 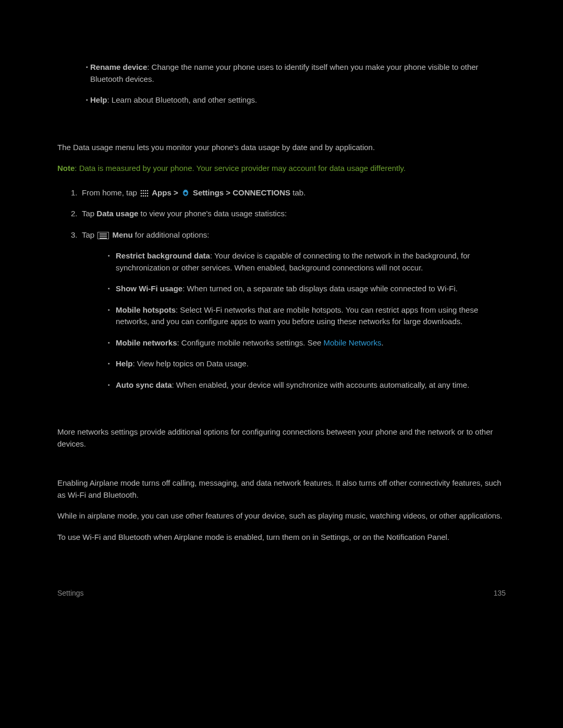 What do you see at coordinates (282, 148) in the screenshot?
I see `data-usage-intro: The Data usage menu lets you monitor you…` at bounding box center [282, 148].